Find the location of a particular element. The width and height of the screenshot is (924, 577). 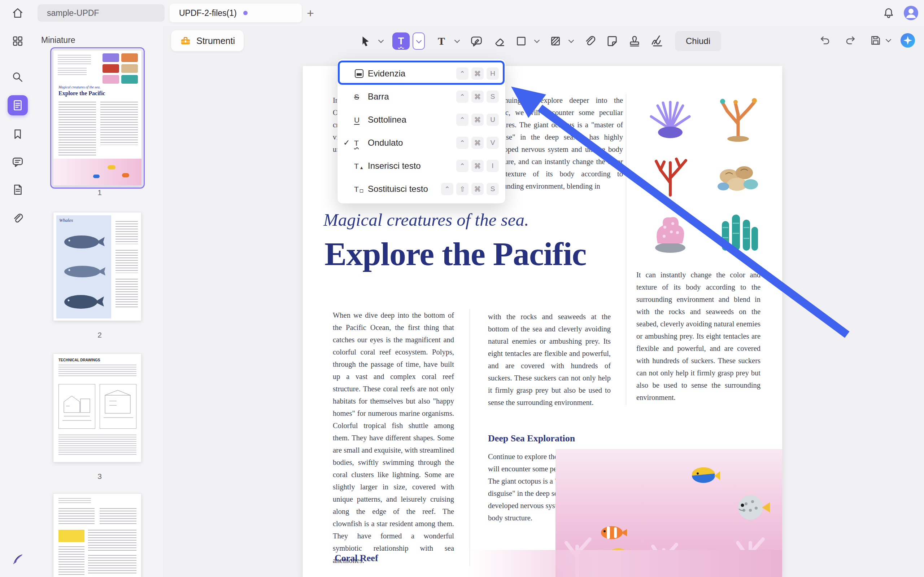

save-dropdown is located at coordinates (889, 39).